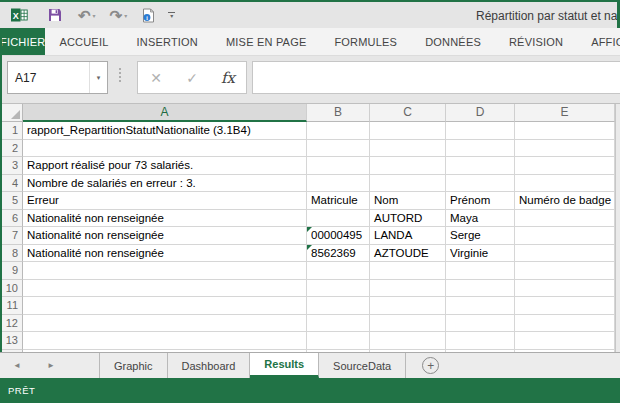  What do you see at coordinates (598, 42) in the screenshot?
I see `ribbon-tab-affichage: AFFICHAGE` at bounding box center [598, 42].